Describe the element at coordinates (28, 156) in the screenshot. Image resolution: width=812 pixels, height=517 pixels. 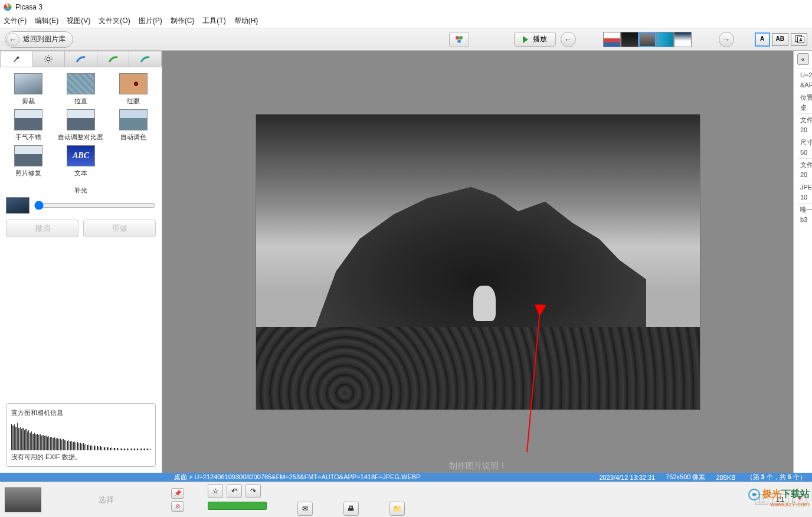
I see `retouch-thumb` at that location.